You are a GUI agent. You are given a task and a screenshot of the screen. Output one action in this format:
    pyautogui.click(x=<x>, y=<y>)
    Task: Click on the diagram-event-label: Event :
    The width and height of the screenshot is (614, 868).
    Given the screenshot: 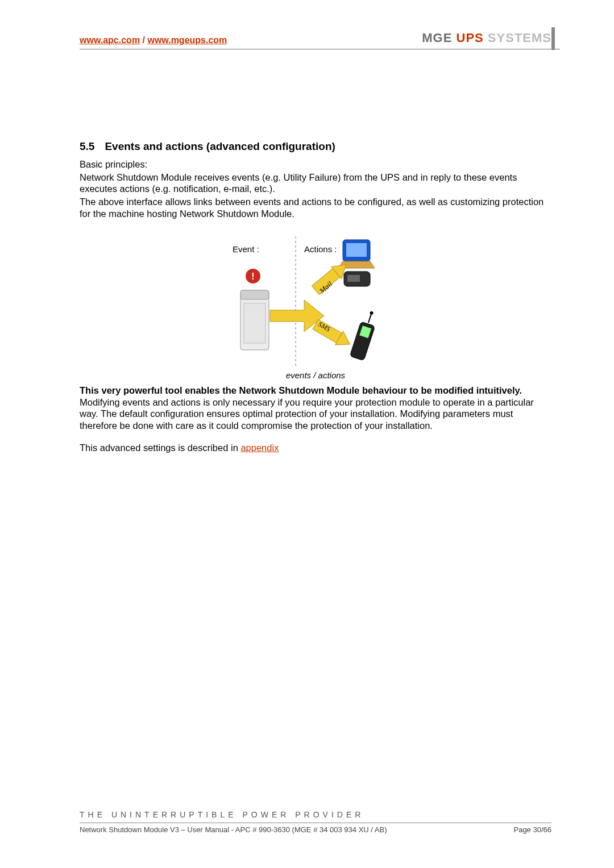 What is the action you would take?
    pyautogui.click(x=246, y=249)
    